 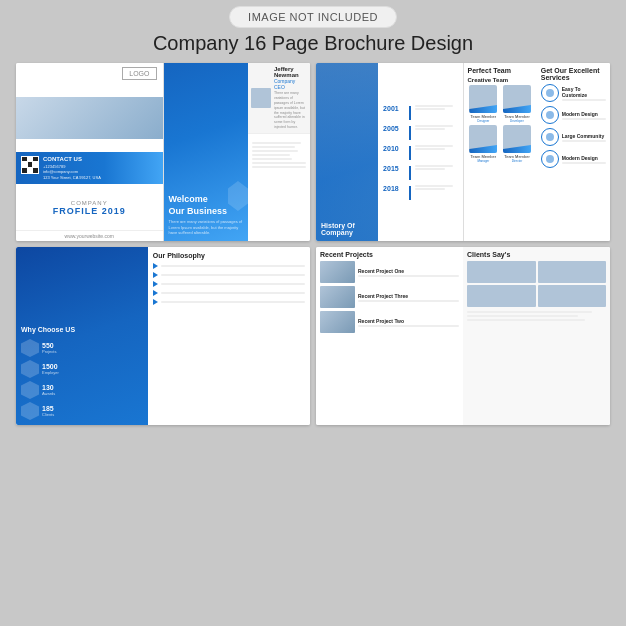 I want to click on stat-label: Projects, so click(x=49, y=352).